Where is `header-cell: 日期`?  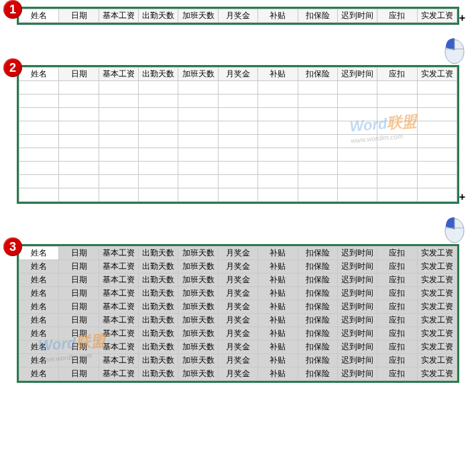 header-cell: 日期 is located at coordinates (79, 16).